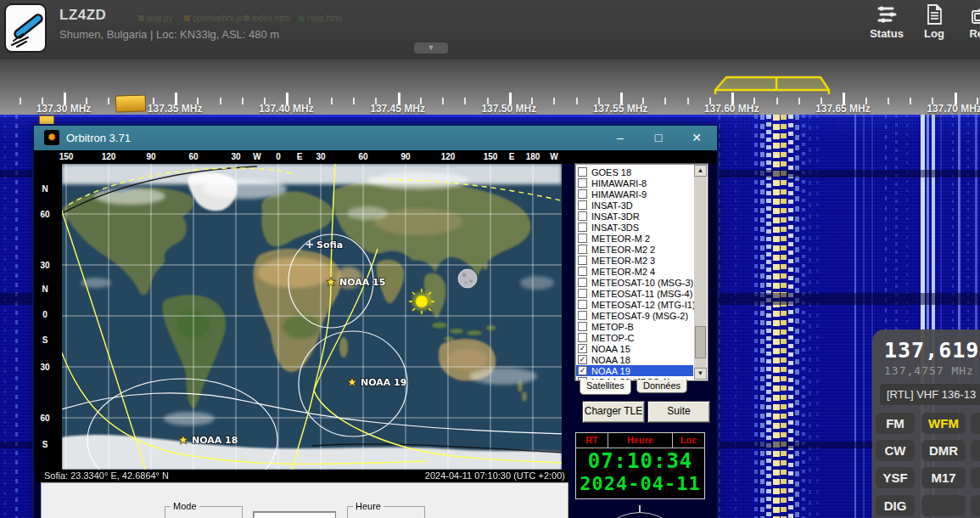 Image resolution: width=980 pixels, height=518 pixels. I want to click on receiver-panel: 137,6198M 137,4757 MHz [RTL] VHF 136-13 …, so click(927, 424).